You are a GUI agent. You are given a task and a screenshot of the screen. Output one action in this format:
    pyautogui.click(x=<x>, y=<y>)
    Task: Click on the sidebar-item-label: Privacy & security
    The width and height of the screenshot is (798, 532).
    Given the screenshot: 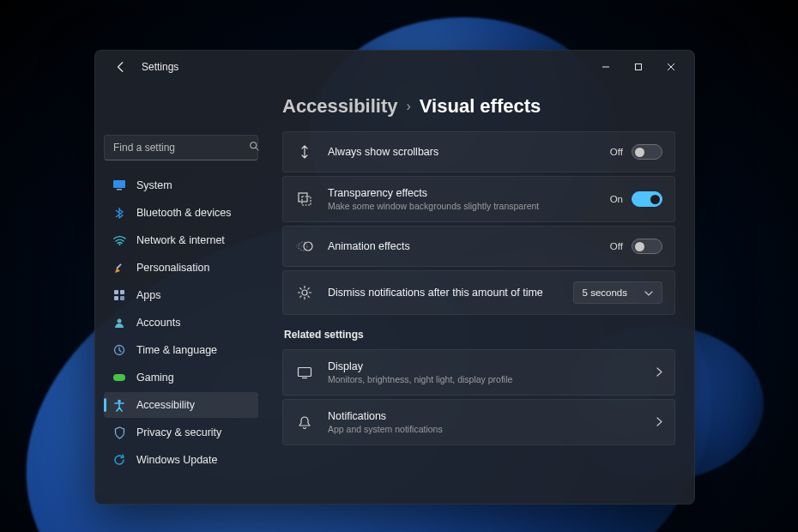 What is the action you would take?
    pyautogui.click(x=178, y=432)
    